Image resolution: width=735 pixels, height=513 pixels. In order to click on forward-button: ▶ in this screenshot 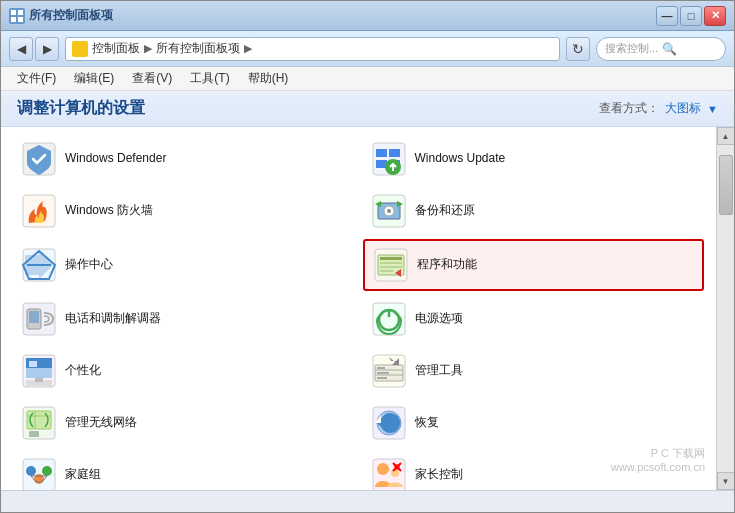, I will do `click(47, 49)`.